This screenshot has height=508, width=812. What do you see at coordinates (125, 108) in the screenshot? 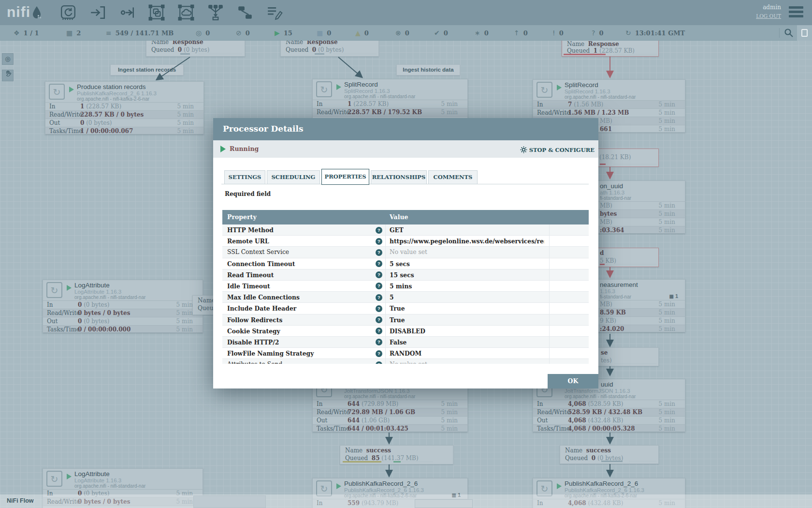
I see `processor-produce-station-records: ↻ Produce station records PublishKafkaRe…` at bounding box center [125, 108].